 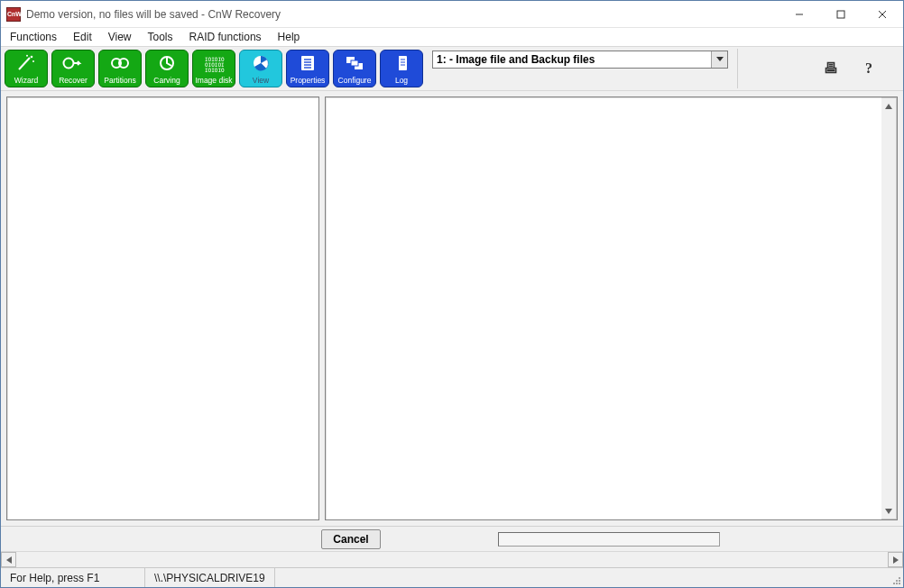 I want to click on minimize-button, so click(x=799, y=14).